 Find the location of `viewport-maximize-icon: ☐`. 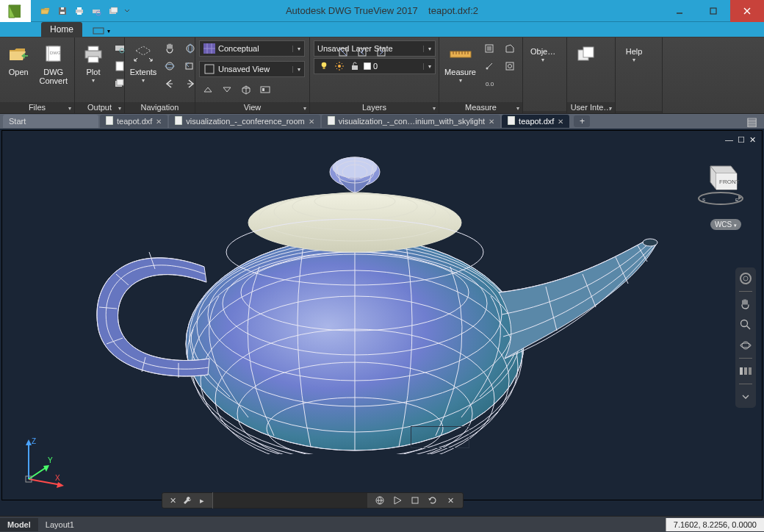

viewport-maximize-icon: ☐ is located at coordinates (741, 140).